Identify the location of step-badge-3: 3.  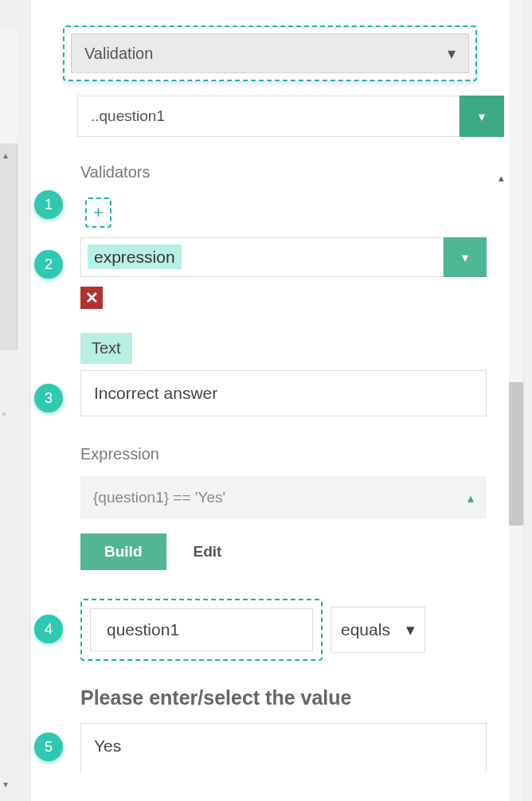
(49, 398).